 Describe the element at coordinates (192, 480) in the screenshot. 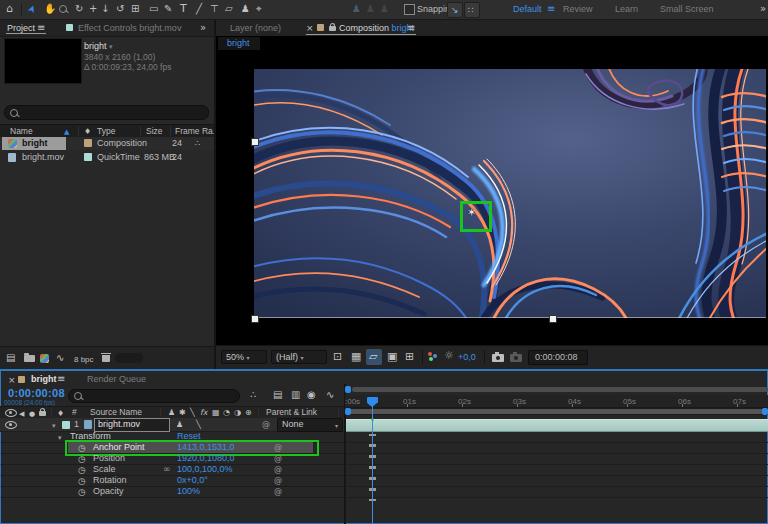

I see `property-value: 0x+0,0°` at that location.